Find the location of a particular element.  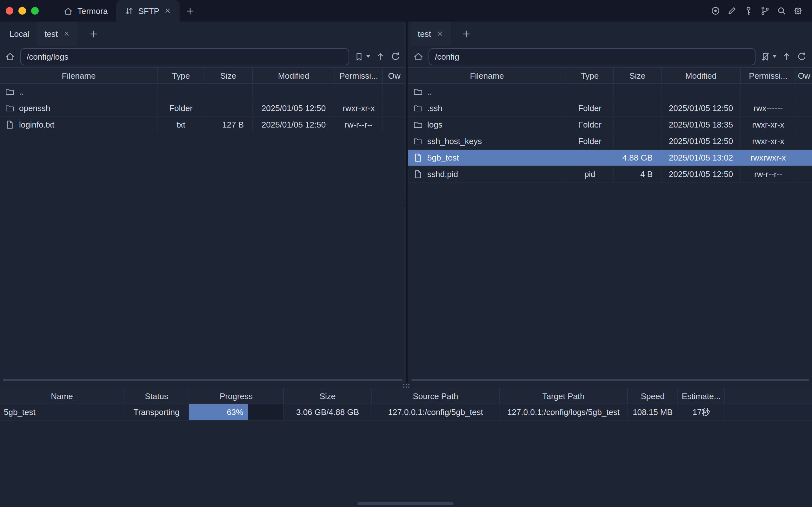

right-home-button is located at coordinates (419, 56).